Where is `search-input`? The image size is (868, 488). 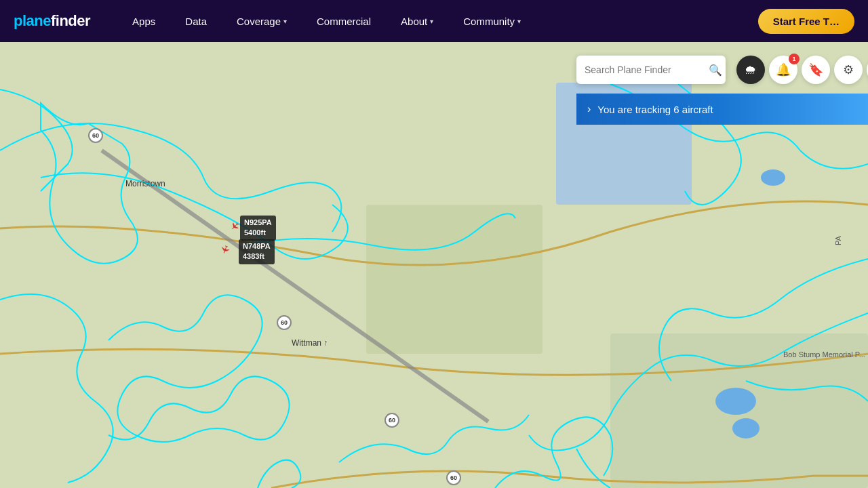
search-input is located at coordinates (644, 70).